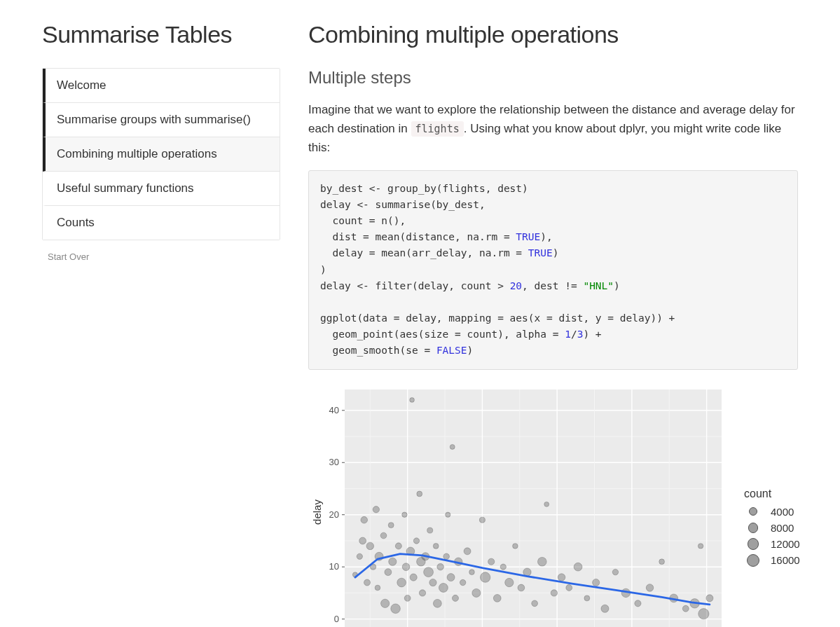 The width and height of the screenshot is (840, 627). Describe the element at coordinates (334, 409) in the screenshot. I see `svg-text: 40` at that location.